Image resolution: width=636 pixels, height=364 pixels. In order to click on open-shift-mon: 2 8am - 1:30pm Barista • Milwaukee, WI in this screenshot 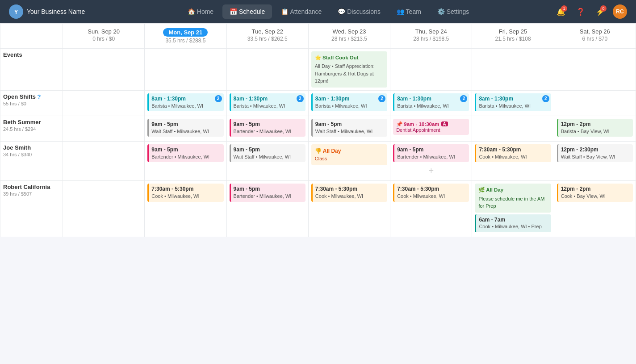, I will do `click(185, 102)`.